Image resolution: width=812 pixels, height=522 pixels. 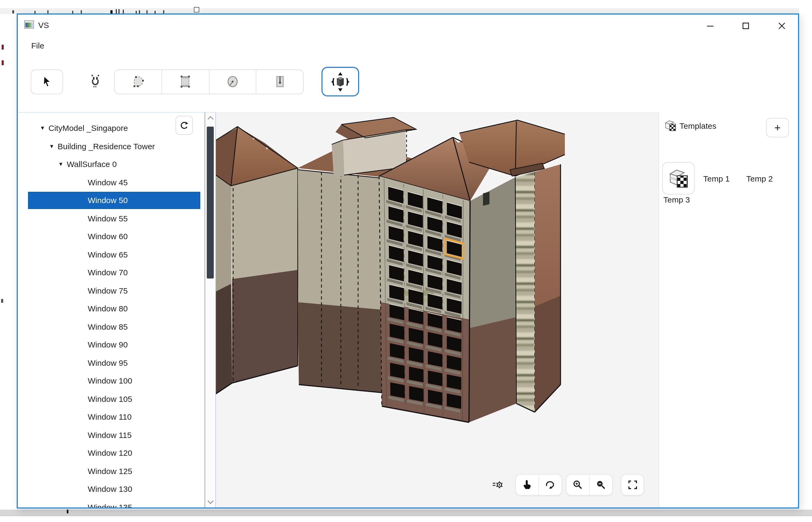 What do you see at coordinates (210, 203) in the screenshot?
I see `scrollbar-thumb` at bounding box center [210, 203].